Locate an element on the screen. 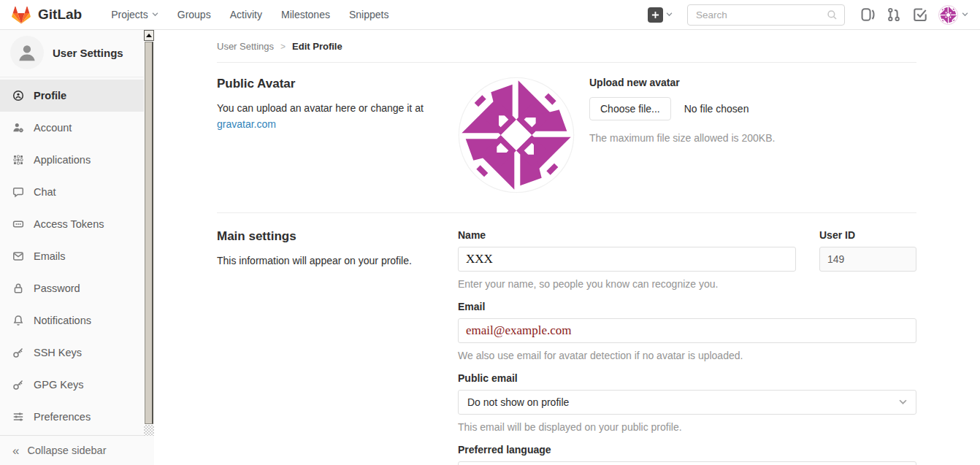 The width and height of the screenshot is (980, 465). chevron-down-icon is located at coordinates (903, 402).